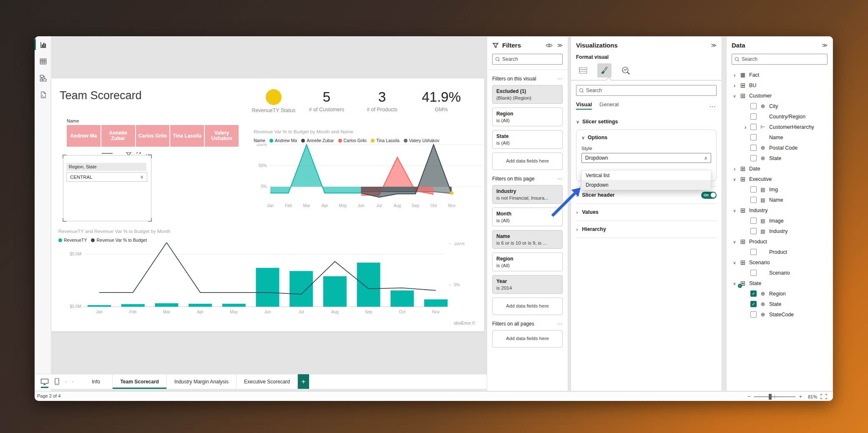  Describe the element at coordinates (647, 212) in the screenshot. I see `format-section-row: › Values` at that location.